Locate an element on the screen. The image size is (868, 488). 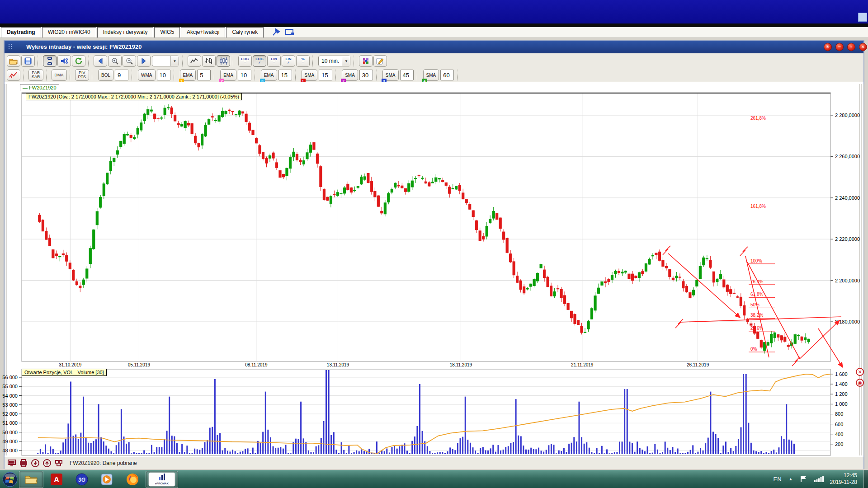
upload-icon is located at coordinates (47, 463).